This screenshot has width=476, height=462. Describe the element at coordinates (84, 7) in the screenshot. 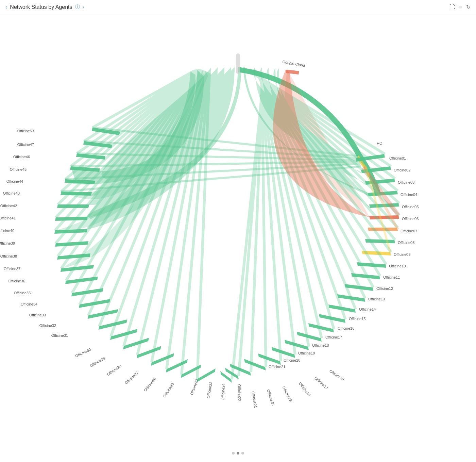

I see `nav-forward-button: ›` at that location.